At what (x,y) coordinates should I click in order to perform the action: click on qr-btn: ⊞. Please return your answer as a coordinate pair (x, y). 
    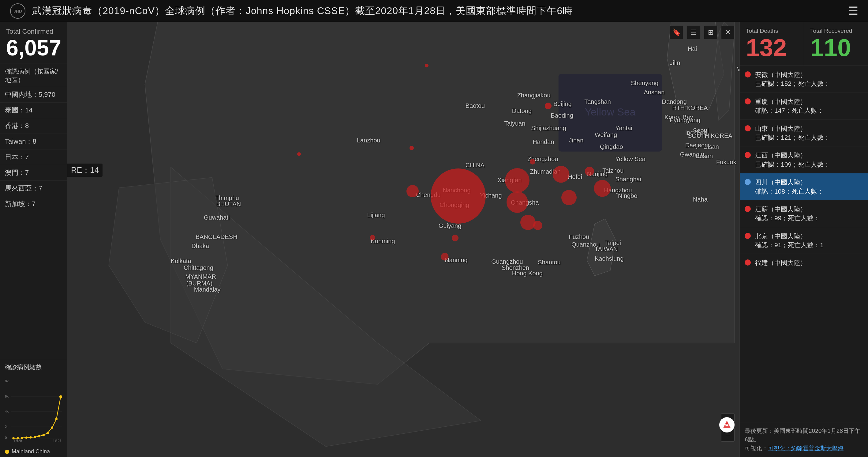
    Looking at the image, I should click on (711, 32).